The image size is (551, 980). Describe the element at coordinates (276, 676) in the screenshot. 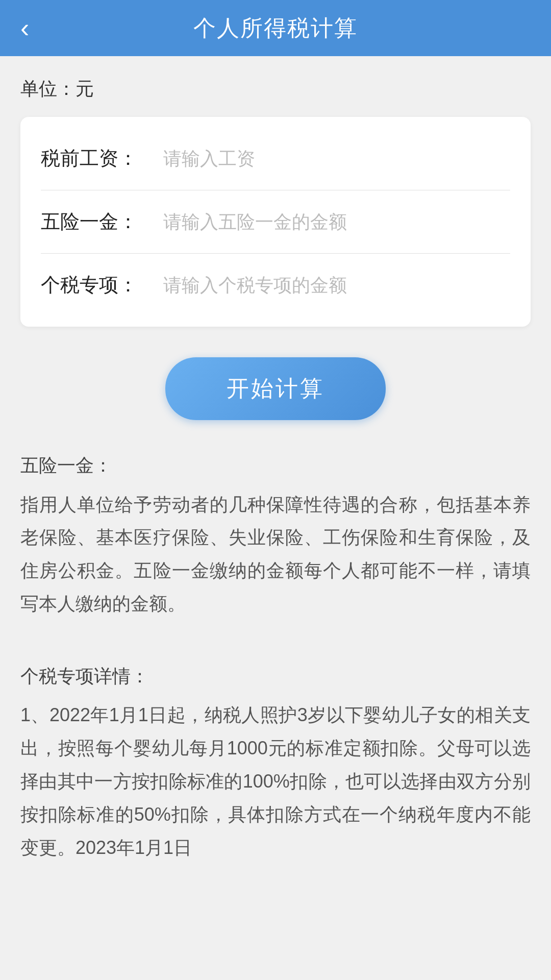

I see `special-deduction-info-title: 个税专项详情：` at that location.